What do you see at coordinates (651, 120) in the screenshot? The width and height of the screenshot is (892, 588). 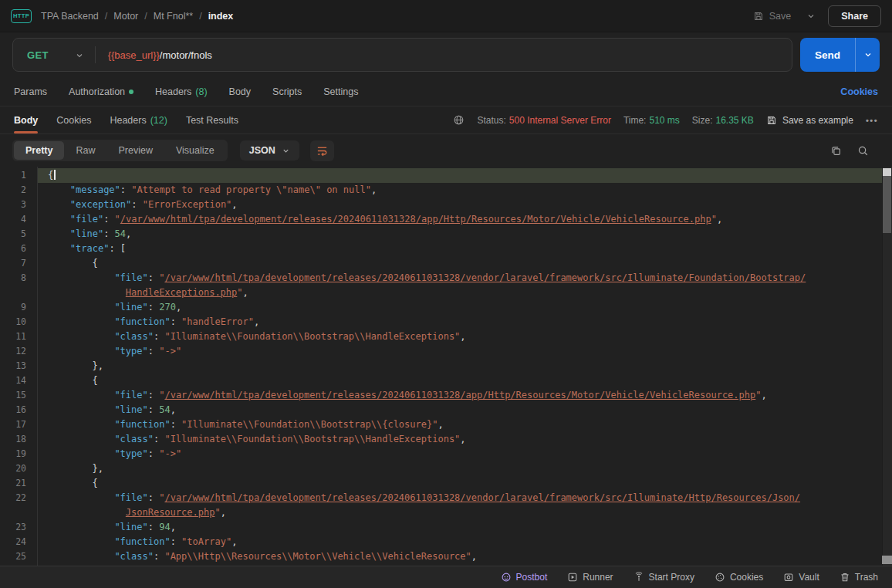 I see `time-badge: Time: 510 ms` at bounding box center [651, 120].